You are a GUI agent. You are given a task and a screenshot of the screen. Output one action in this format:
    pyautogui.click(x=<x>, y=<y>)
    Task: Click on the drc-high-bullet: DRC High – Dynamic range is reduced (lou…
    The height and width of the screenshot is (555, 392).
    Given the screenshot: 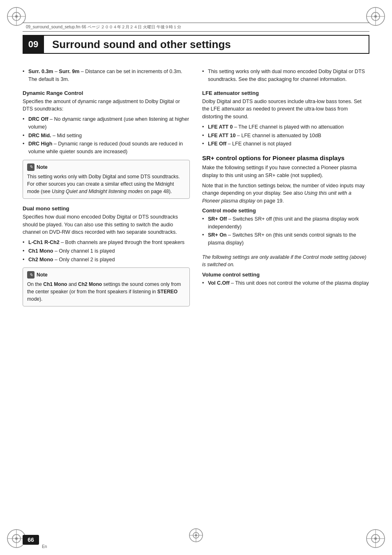 What is the action you would take?
    pyautogui.click(x=106, y=148)
    